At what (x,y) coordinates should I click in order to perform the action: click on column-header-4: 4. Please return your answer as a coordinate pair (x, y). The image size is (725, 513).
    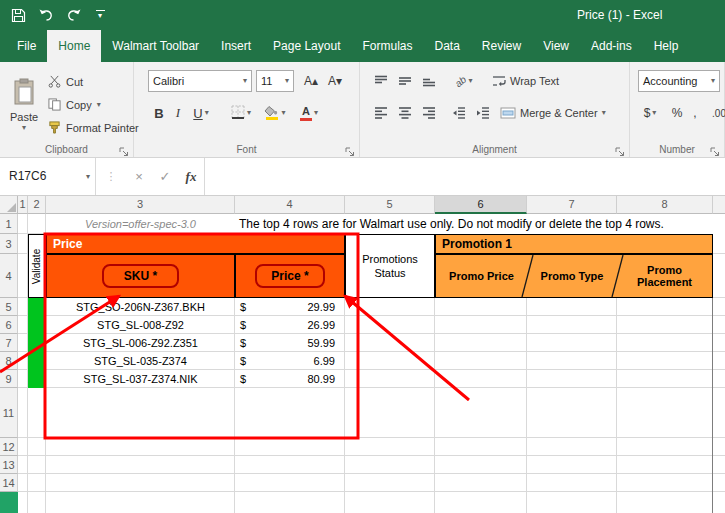
    Looking at the image, I should click on (290, 205).